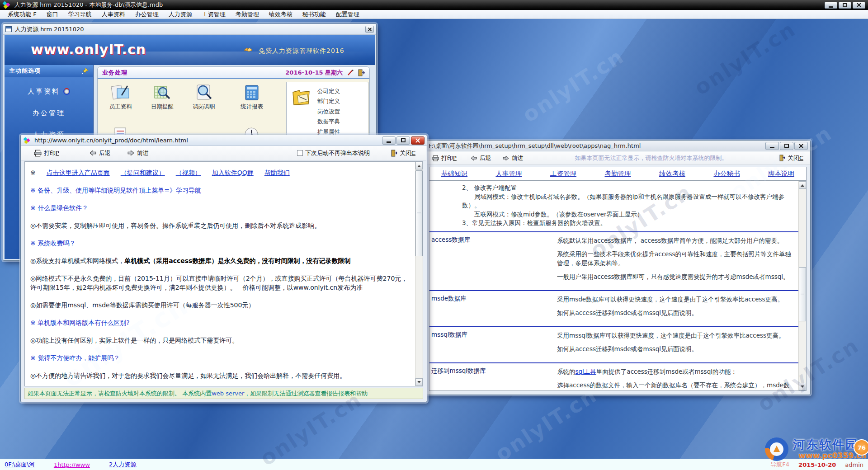 This screenshot has width=868, height=470. I want to click on window-switch-2: 2人力资源, so click(123, 465).